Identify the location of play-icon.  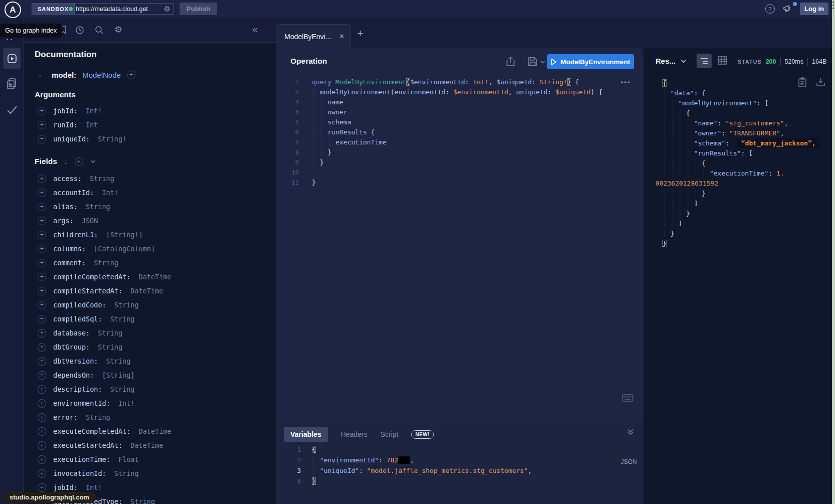
(554, 62).